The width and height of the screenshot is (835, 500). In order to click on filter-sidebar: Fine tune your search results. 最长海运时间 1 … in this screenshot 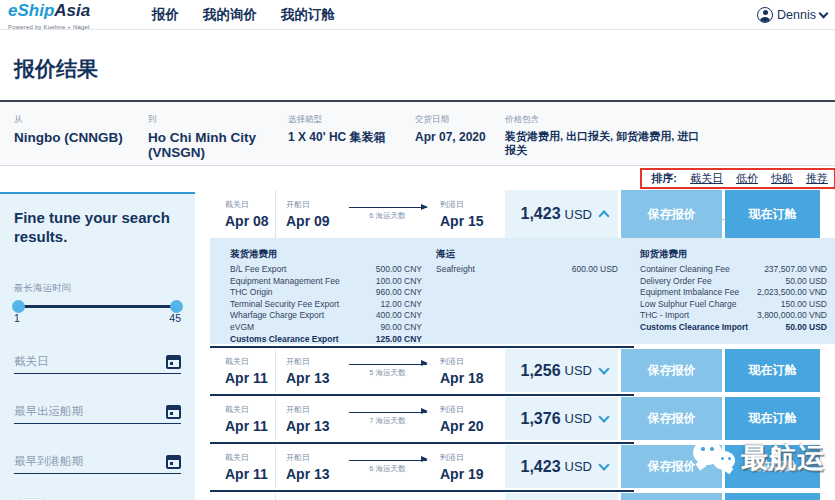, I will do `click(98, 346)`.